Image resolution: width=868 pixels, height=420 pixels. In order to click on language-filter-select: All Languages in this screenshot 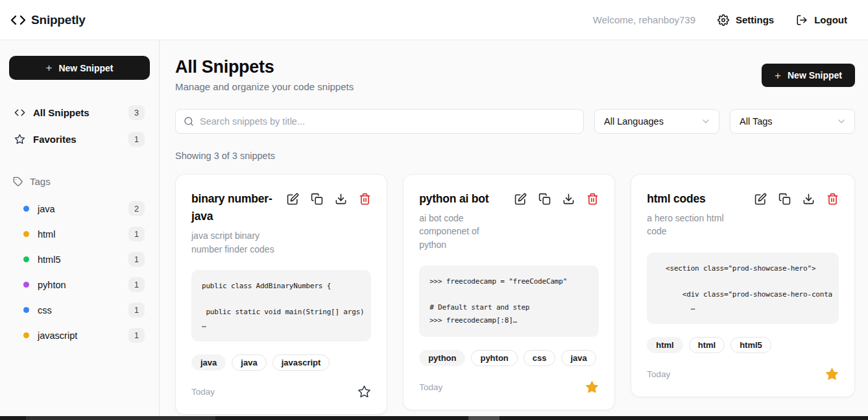, I will do `click(657, 121)`.